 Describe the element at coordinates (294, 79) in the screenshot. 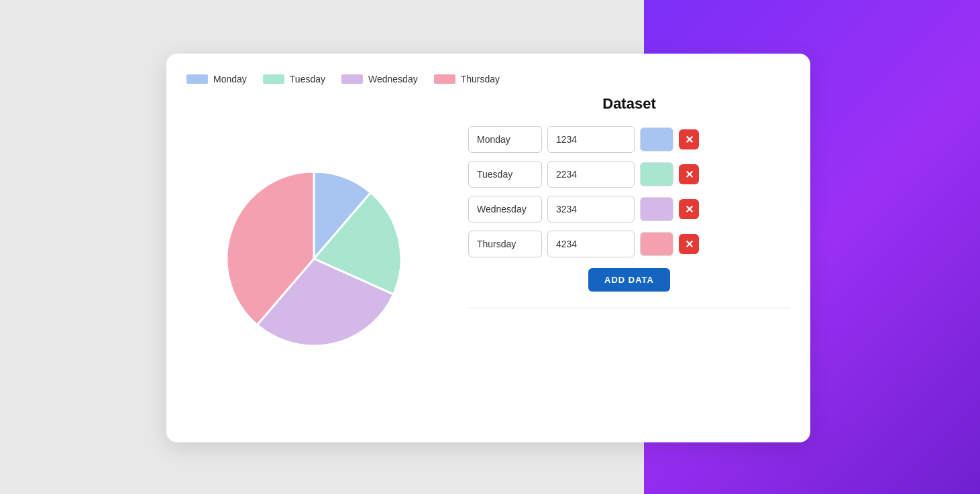

I see `legend-item-tuesday: Tuesday` at that location.